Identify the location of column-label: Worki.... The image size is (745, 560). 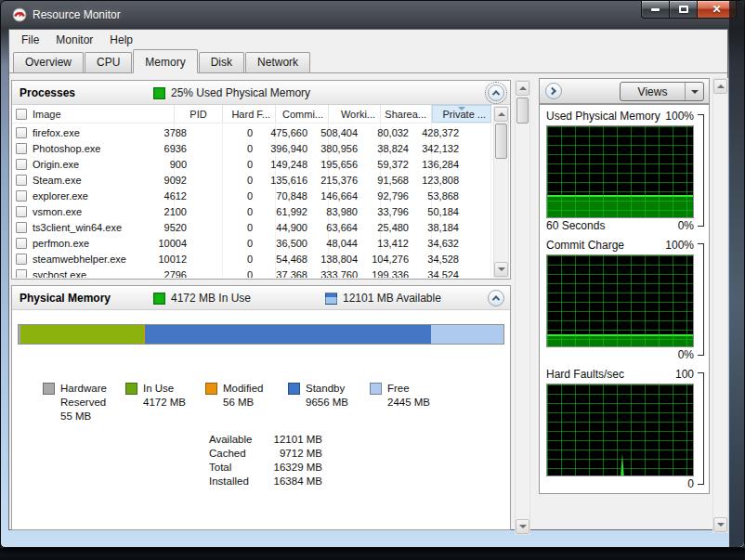
(360, 114).